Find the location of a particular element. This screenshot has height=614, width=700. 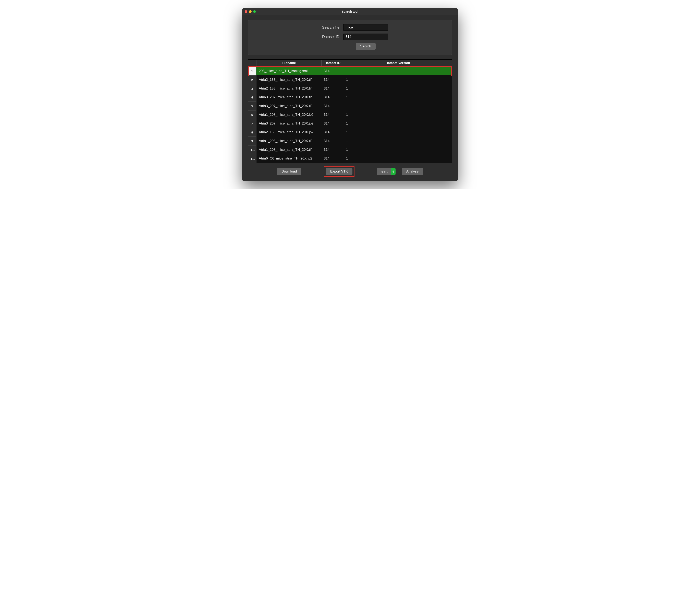

dataset-id-row: Dataset ID: is located at coordinates (350, 37).